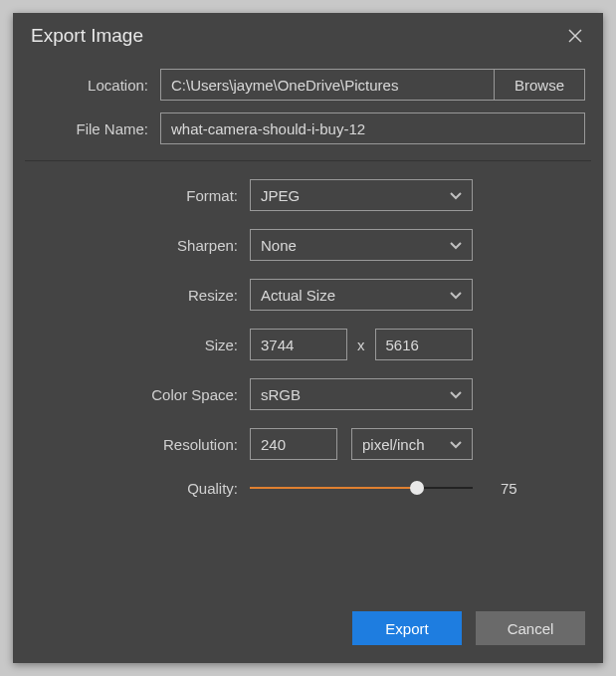 This screenshot has width=616, height=676. Describe the element at coordinates (308, 85) in the screenshot. I see `location-row: Location: Browse` at that location.